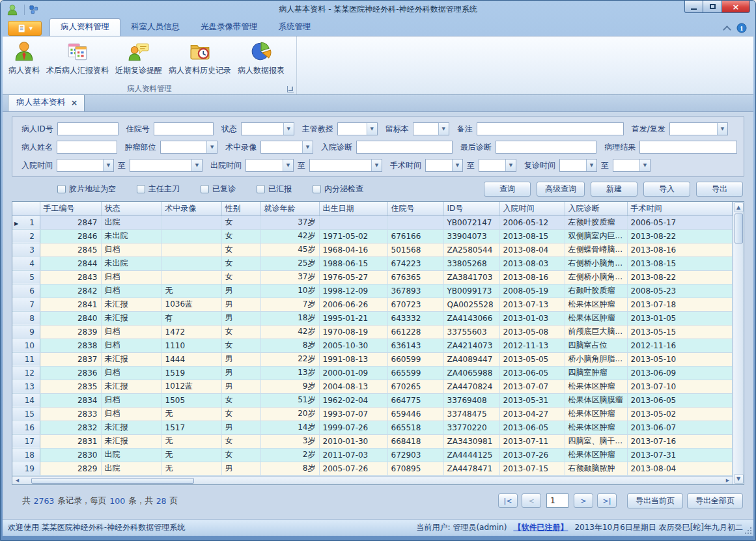 This screenshot has width=756, height=541. Describe the element at coordinates (353, 332) in the screenshot. I see `grid-cell: 1970-08-19` at that location.